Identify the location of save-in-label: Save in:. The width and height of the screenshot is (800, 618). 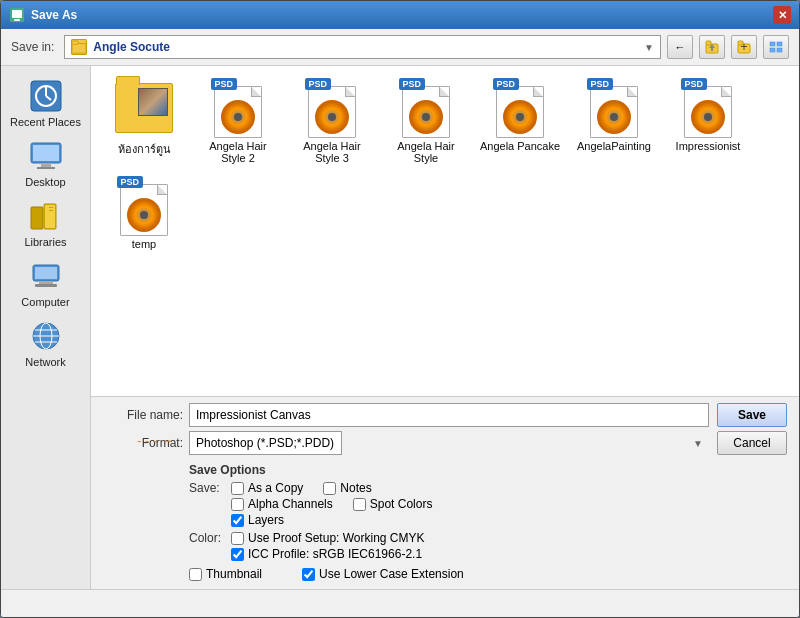
(32, 47).